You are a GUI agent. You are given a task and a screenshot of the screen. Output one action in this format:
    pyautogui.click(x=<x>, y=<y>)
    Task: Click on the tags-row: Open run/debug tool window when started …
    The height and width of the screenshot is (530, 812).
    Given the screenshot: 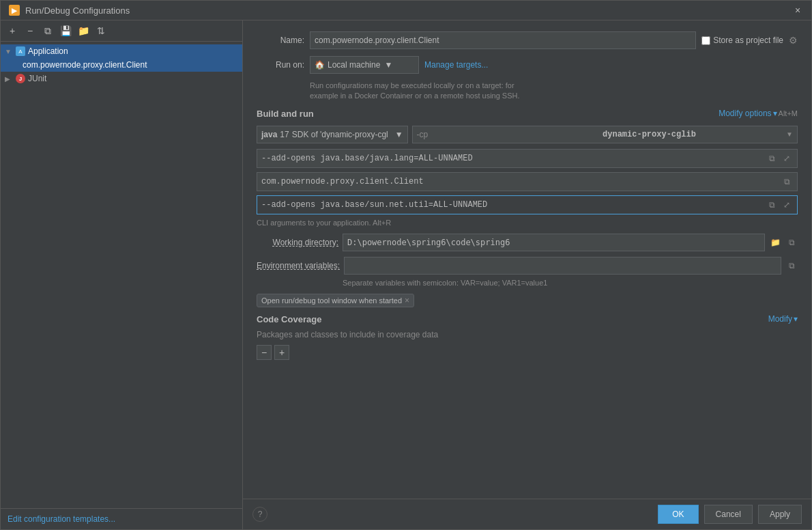 What is the action you would take?
    pyautogui.click(x=527, y=301)
    